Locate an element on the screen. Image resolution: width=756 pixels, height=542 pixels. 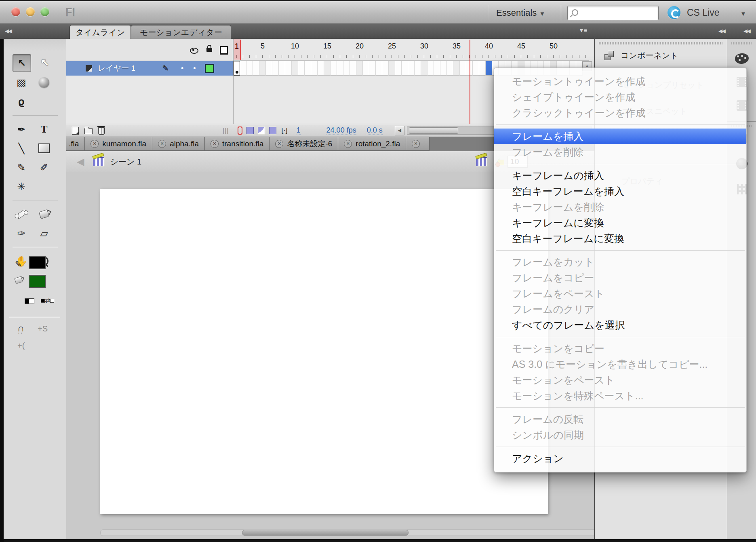
menu-item-アクション: アクション is located at coordinates (620, 458).